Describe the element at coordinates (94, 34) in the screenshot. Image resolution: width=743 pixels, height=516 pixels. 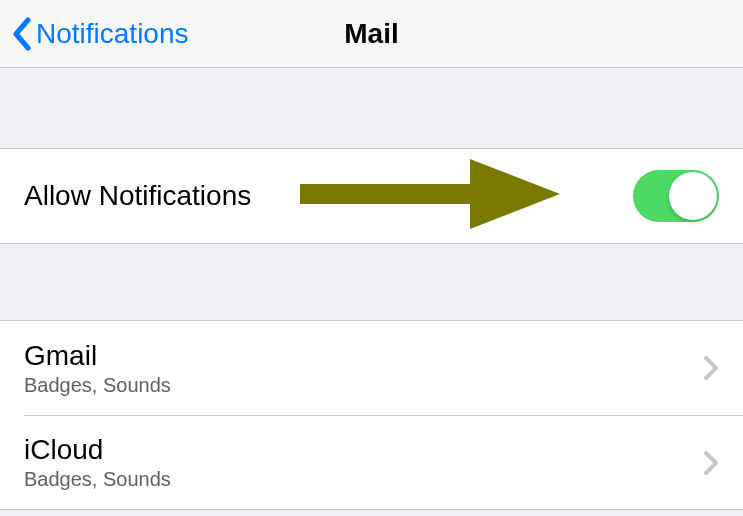
I see `back-button: Notifications` at that location.